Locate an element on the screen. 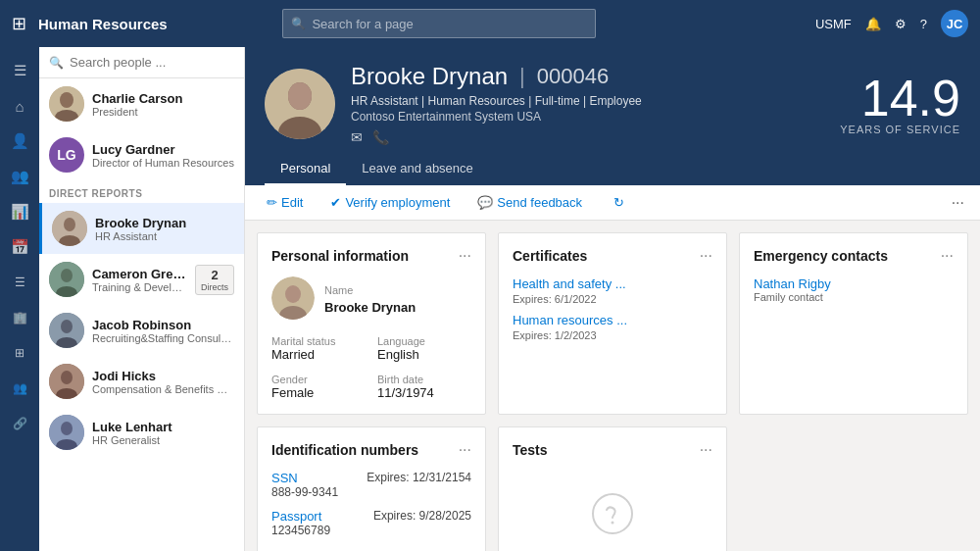  marital-value: Married is located at coordinates (318, 355).